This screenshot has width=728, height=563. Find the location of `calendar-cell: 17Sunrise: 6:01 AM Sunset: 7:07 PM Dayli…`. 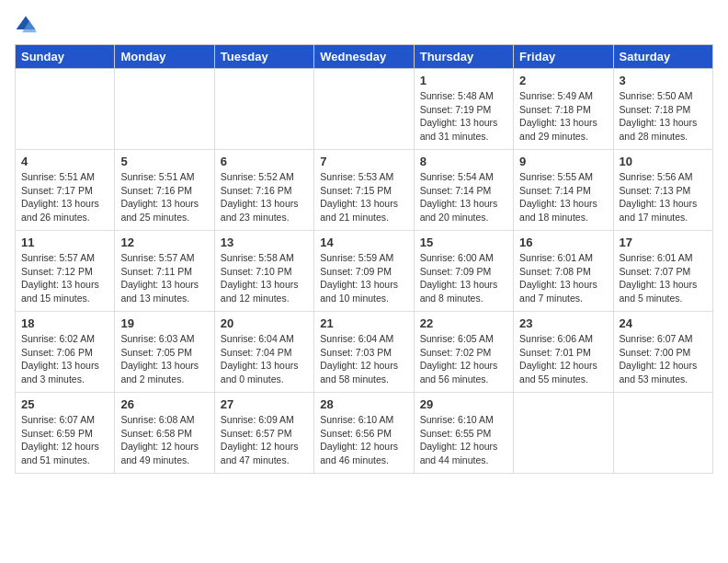

calendar-cell: 17Sunrise: 6:01 AM Sunset: 7:07 PM Dayli… is located at coordinates (663, 271).